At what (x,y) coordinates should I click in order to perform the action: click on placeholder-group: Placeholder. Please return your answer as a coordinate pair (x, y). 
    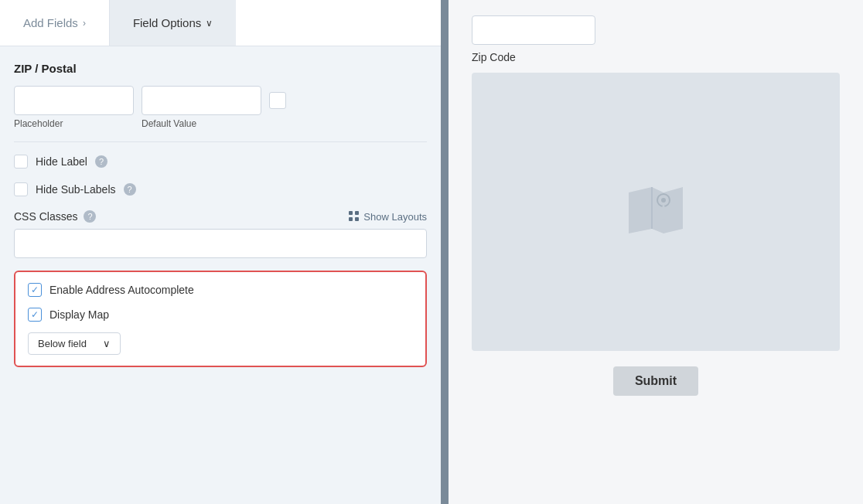
    Looking at the image, I should click on (74, 107).